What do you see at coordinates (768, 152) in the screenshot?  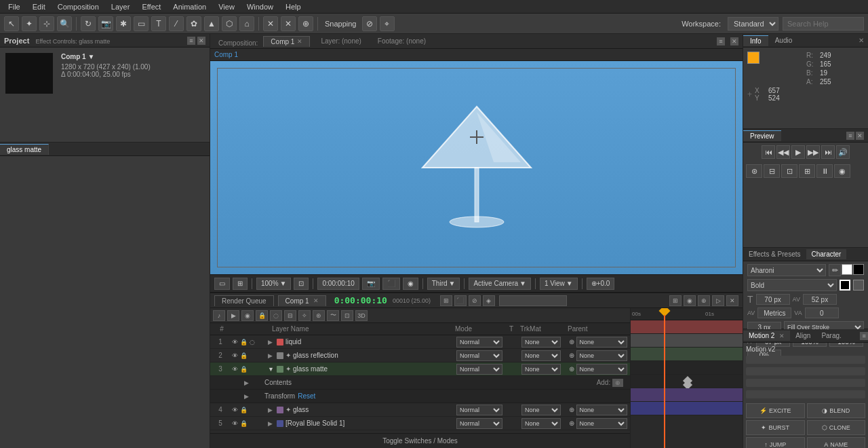 I see `prev-first-btn: ⏮` at bounding box center [768, 152].